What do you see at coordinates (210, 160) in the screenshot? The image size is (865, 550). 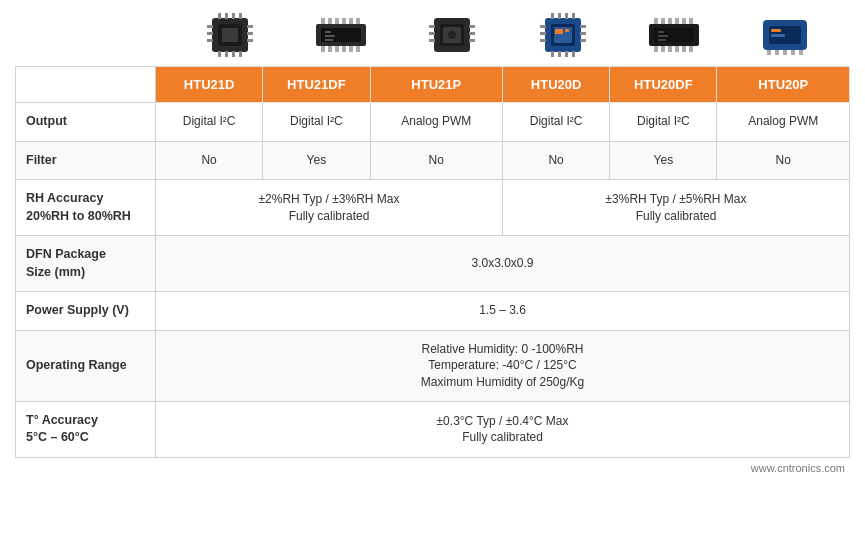 I see `filter-htu21d: No` at bounding box center [210, 160].